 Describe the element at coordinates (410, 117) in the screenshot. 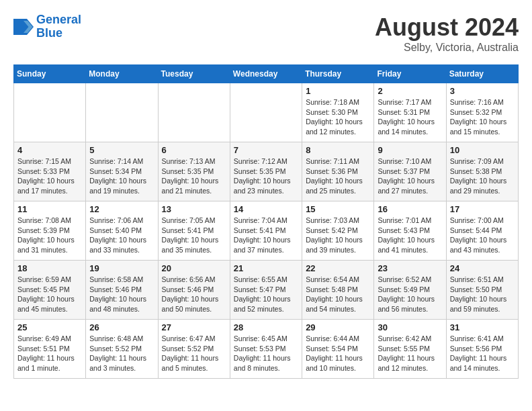

I see `day-info: Sunrise: 7:17 AMSunset: 5:31 PMDaylight:…` at that location.